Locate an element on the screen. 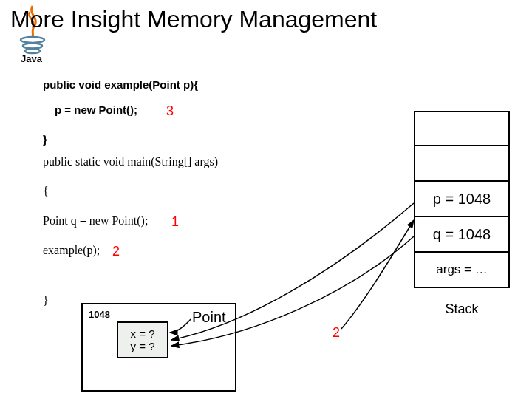 The height and width of the screenshot is (399, 532). code-line-1: public void example(Point p){ is located at coordinates (120, 84).